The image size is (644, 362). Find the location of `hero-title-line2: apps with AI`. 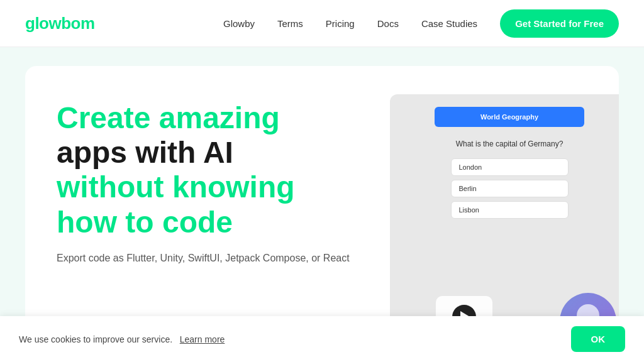

hero-title-line2: apps with AI is located at coordinates (145, 152).